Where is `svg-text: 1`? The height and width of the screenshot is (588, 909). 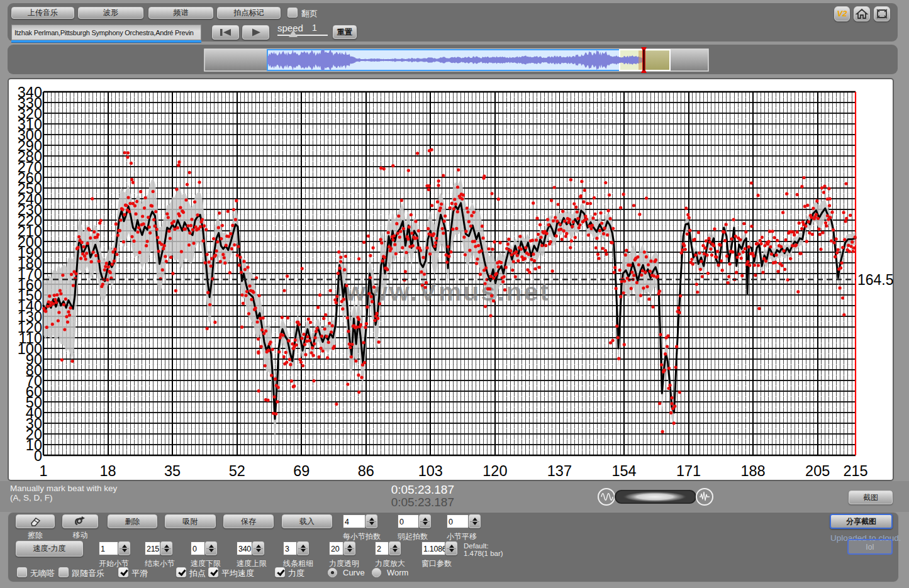
svg-text: 1 is located at coordinates (43, 471).